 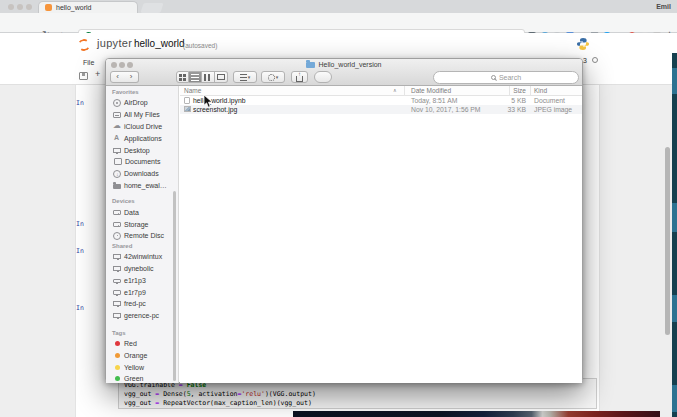 What do you see at coordinates (98, 74) in the screenshot?
I see `add-cell-button: +` at bounding box center [98, 74].